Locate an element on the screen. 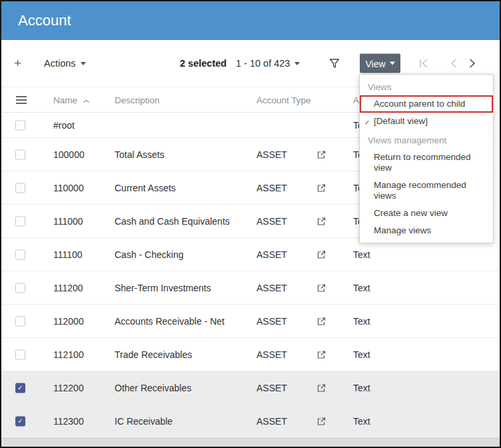  check-icon: ✓ is located at coordinates (367, 123).